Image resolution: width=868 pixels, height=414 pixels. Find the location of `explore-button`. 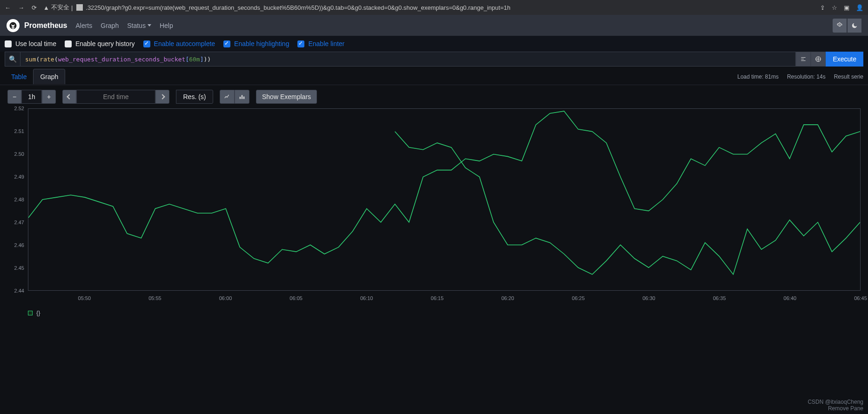

explore-button is located at coordinates (818, 59).